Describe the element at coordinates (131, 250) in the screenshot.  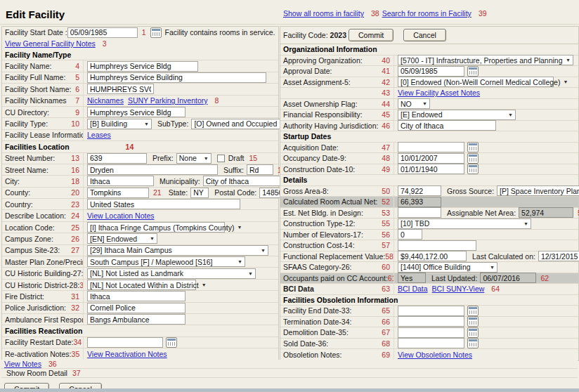
I see `selected-value: [29] Ithaca Main Campus` at that location.